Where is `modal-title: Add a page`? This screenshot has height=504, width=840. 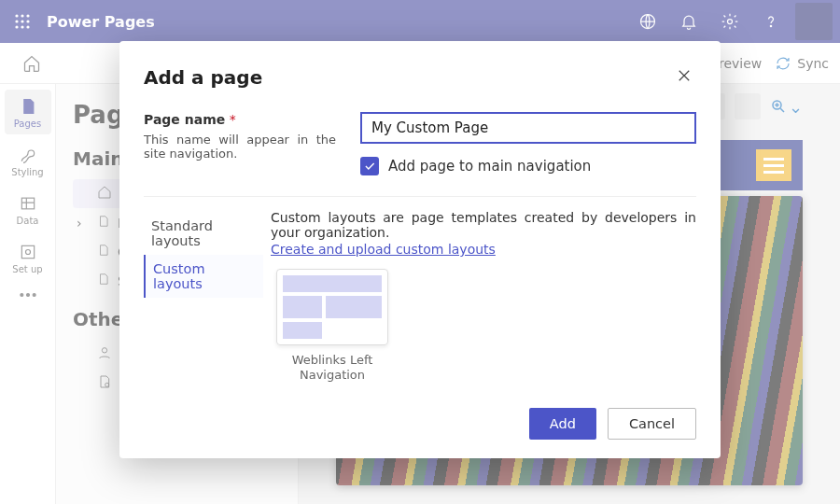 modal-title: Add a page is located at coordinates (408, 77).